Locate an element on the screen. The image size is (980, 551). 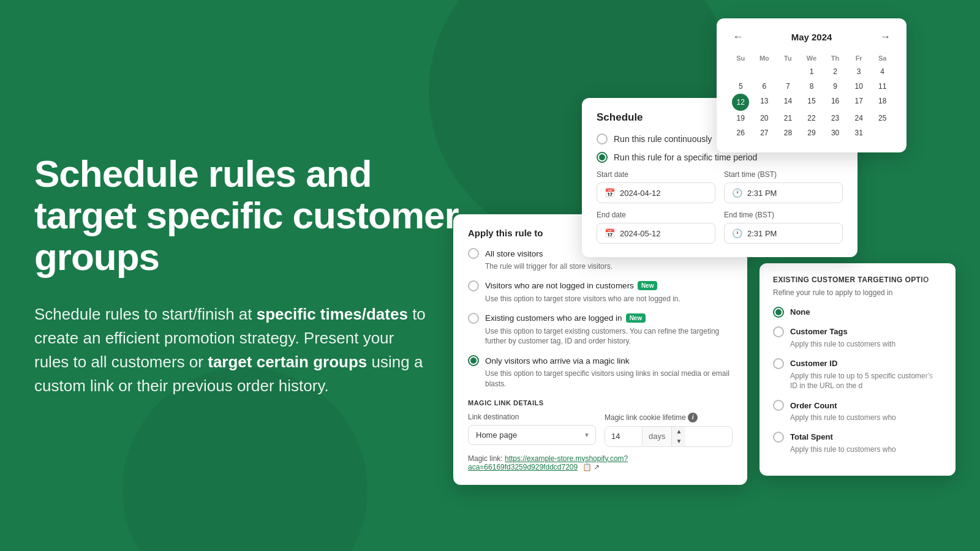
external-link-icon: ↗ is located at coordinates (597, 467).